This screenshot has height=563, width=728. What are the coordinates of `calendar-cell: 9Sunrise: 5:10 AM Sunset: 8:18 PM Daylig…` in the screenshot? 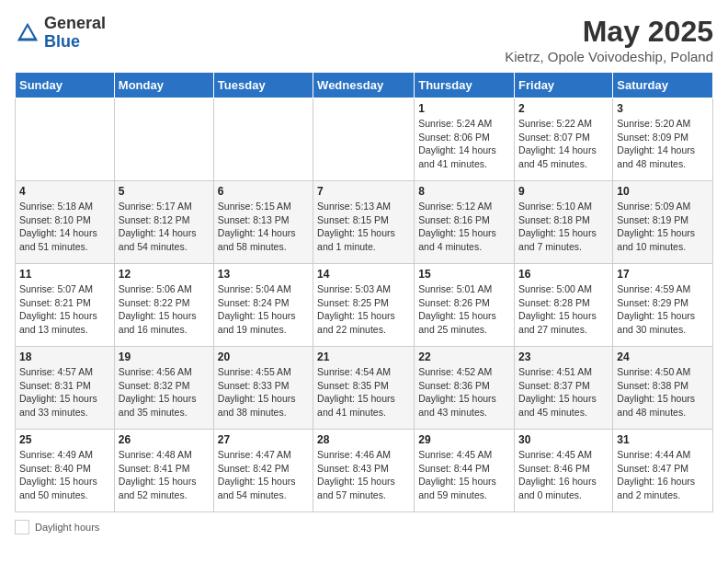 It's located at (564, 223).